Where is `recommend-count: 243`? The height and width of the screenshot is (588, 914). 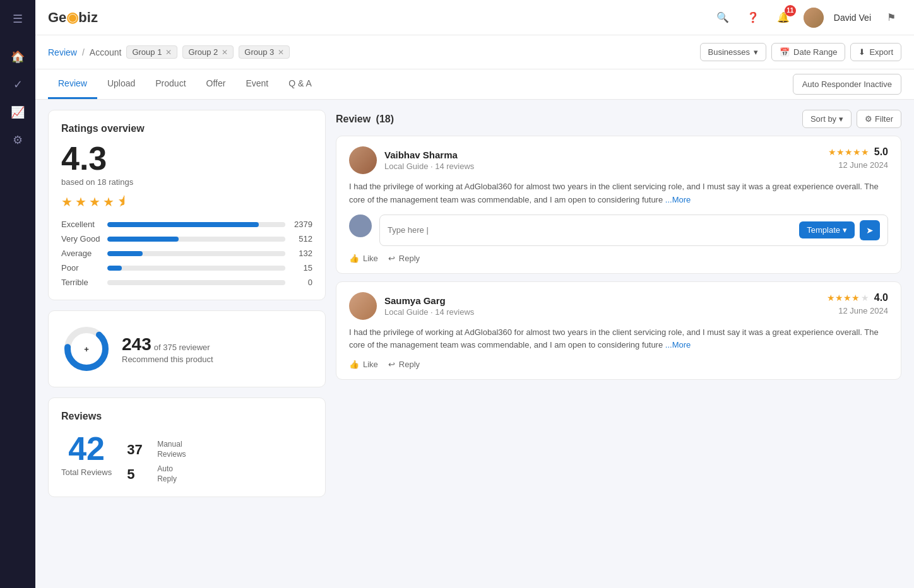
recommend-count: 243 is located at coordinates (136, 344).